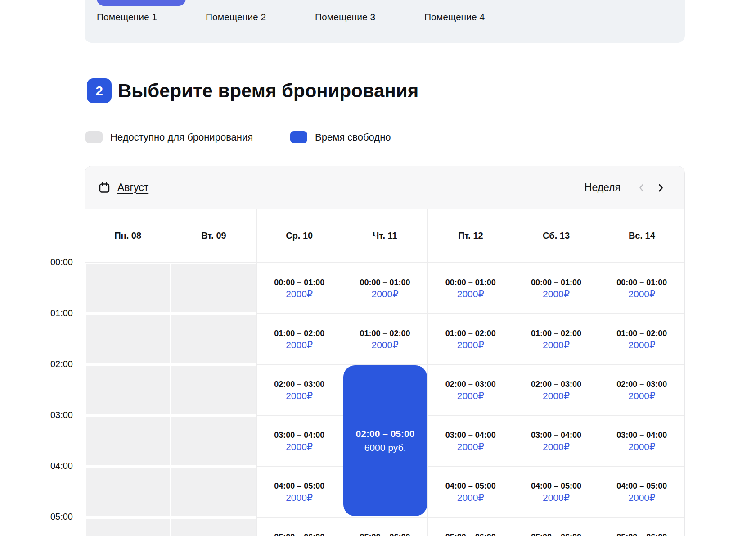 The width and height of the screenshot is (756, 536). What do you see at coordinates (300, 534) in the screenshot?
I see `slot-time-range: 05:00 – 06:00` at bounding box center [300, 534].